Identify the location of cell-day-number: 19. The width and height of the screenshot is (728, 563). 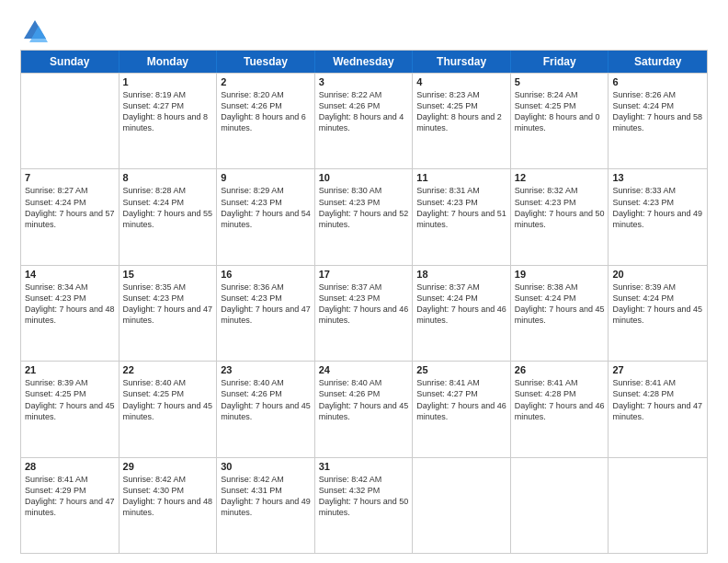
(560, 274).